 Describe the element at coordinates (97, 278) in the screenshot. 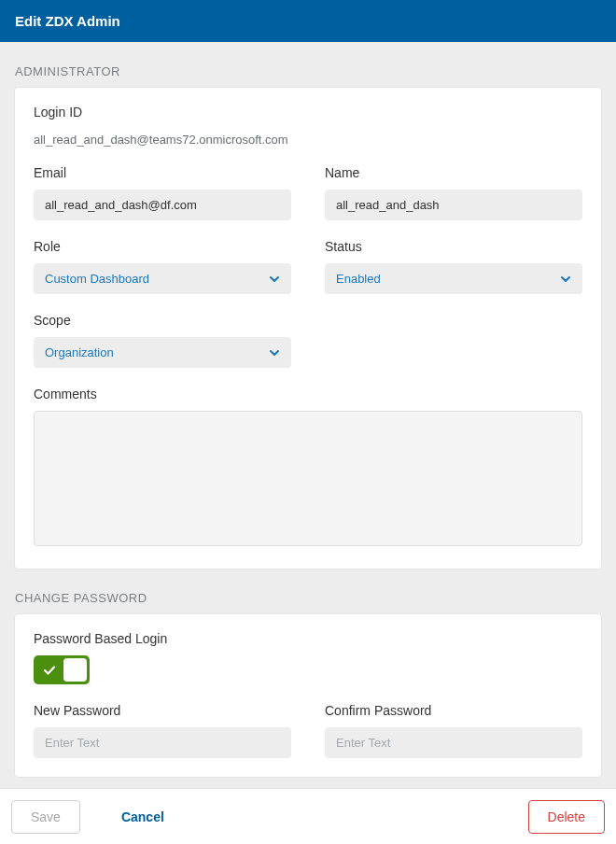

I see `role-value: Custom Dashboard` at that location.